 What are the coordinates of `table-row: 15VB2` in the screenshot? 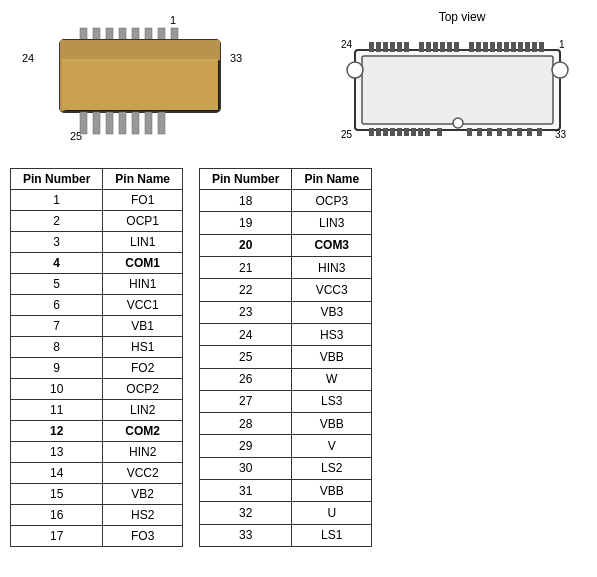 It's located at (97, 494).